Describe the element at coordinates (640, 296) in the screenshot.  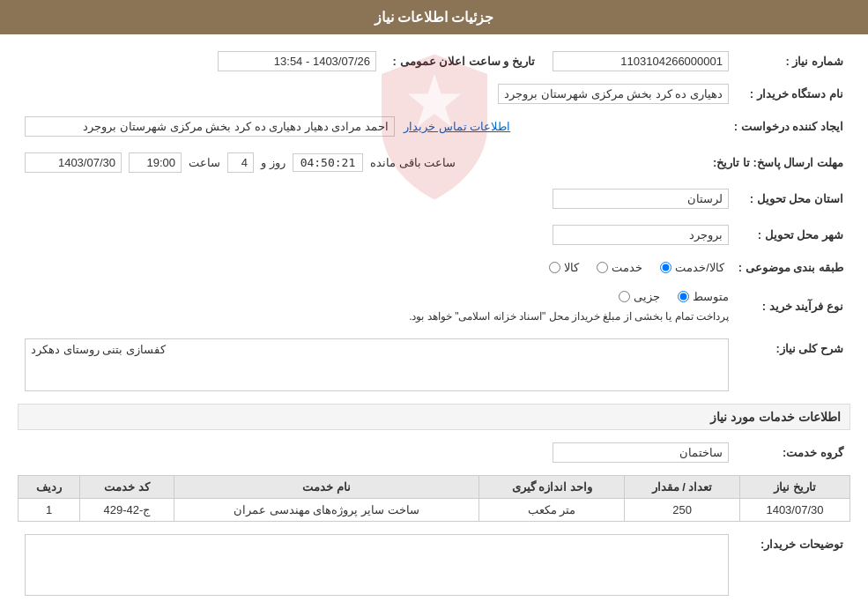
I see `radio-jozi: جزیی` at that location.